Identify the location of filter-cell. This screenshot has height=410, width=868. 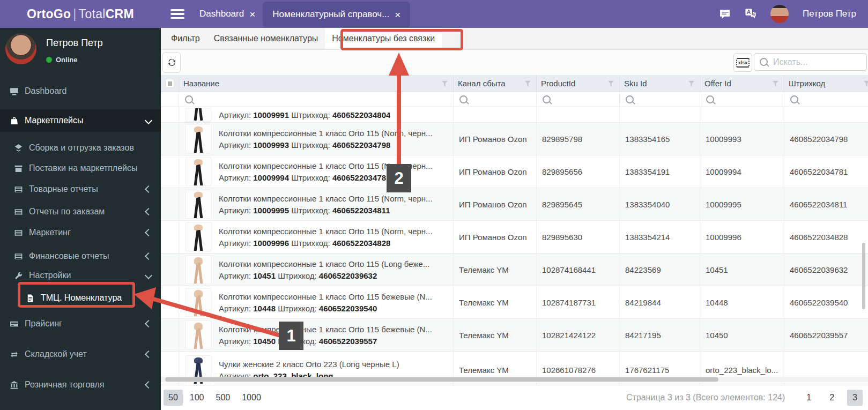
(170, 100).